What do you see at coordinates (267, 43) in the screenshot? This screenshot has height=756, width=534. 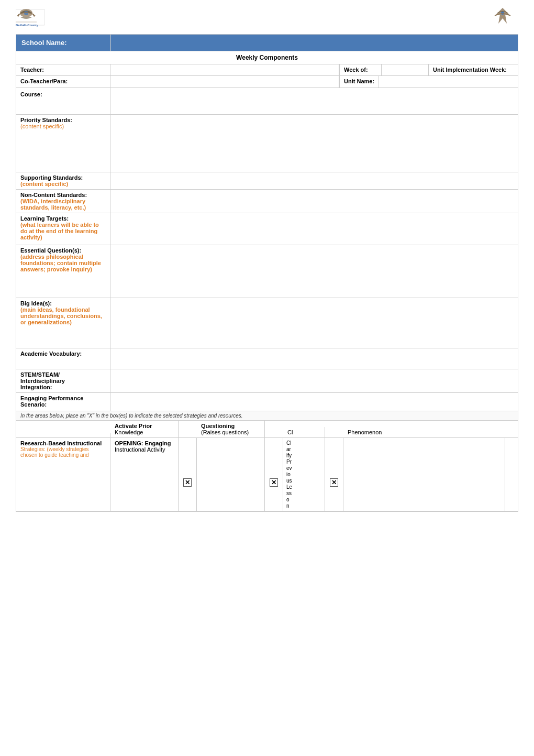 I see `school-name-row: School Name:` at bounding box center [267, 43].